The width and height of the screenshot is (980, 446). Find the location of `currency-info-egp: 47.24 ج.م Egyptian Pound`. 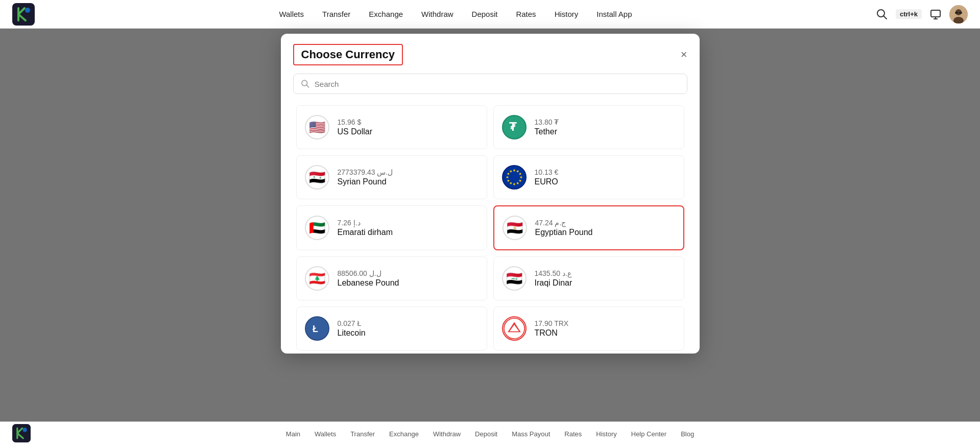

currency-info-egp: 47.24 ج.م Egyptian Pound is located at coordinates (564, 228).